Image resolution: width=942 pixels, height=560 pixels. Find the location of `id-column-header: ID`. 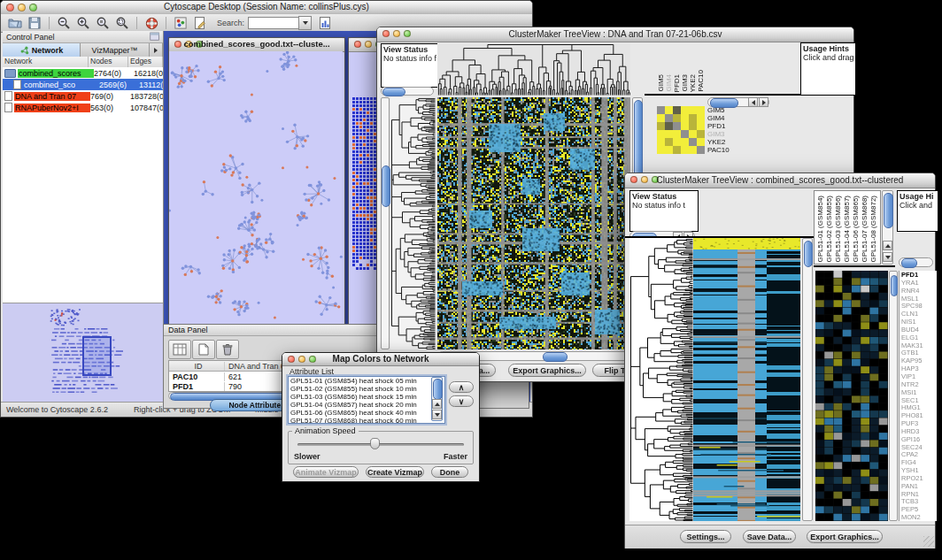

id-column-header: ID is located at coordinates (197, 366).